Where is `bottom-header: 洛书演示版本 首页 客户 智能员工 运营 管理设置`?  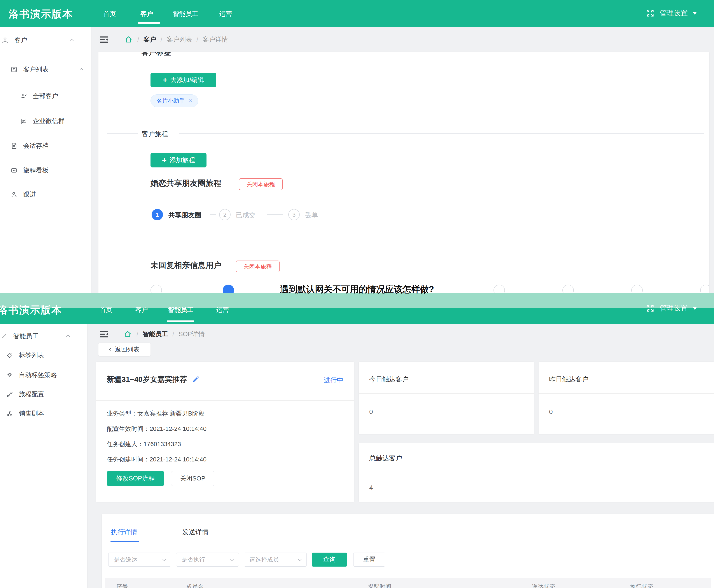
bottom-header: 洛书演示版本 首页 客户 智能员工 运营 管理设置 is located at coordinates (357, 309).